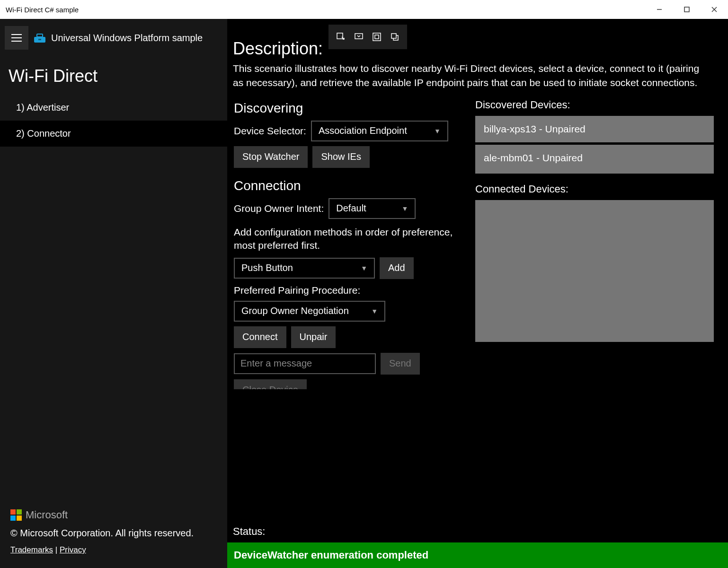 This screenshot has height=568, width=728. I want to click on maximize-button, so click(687, 9).